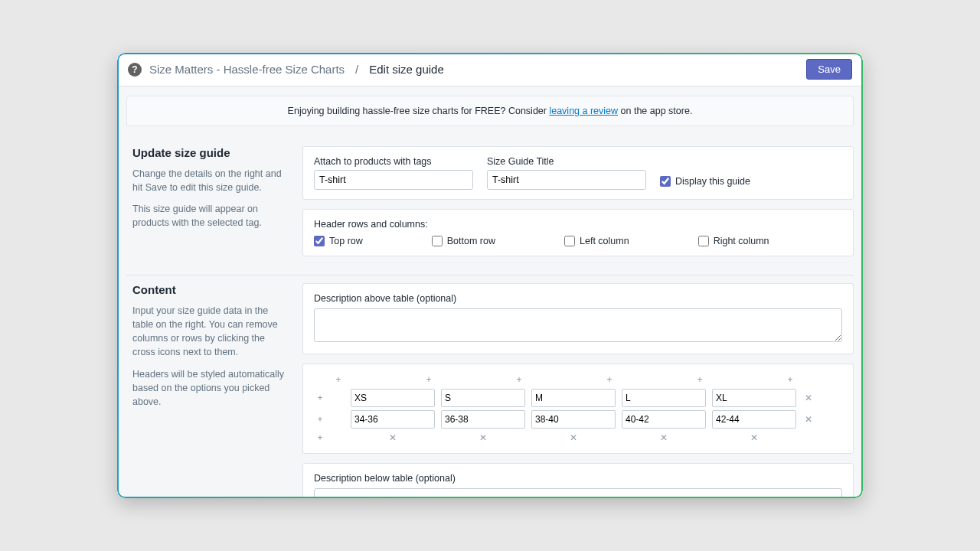  I want to click on card-desc-below: Description below table (optional), so click(578, 481).